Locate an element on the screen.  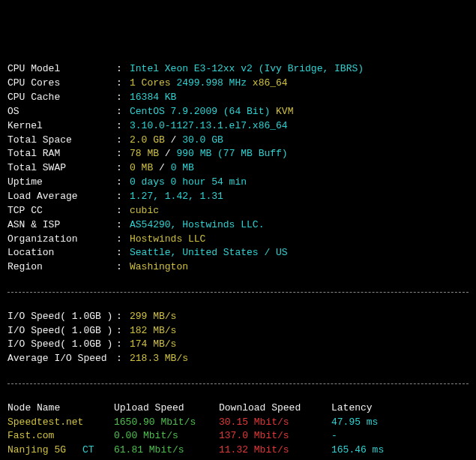
latency: 47.95 ms is located at coordinates (355, 423).